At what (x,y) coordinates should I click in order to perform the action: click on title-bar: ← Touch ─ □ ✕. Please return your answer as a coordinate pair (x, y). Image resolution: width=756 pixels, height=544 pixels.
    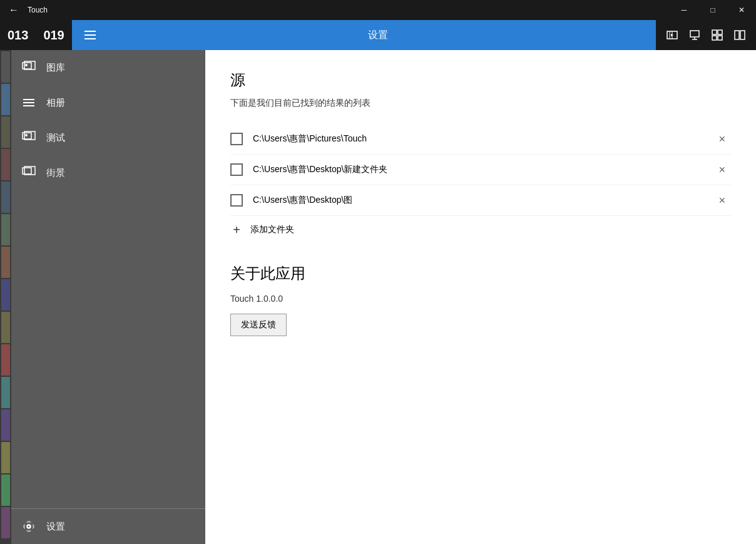
    Looking at the image, I should click on (378, 10).